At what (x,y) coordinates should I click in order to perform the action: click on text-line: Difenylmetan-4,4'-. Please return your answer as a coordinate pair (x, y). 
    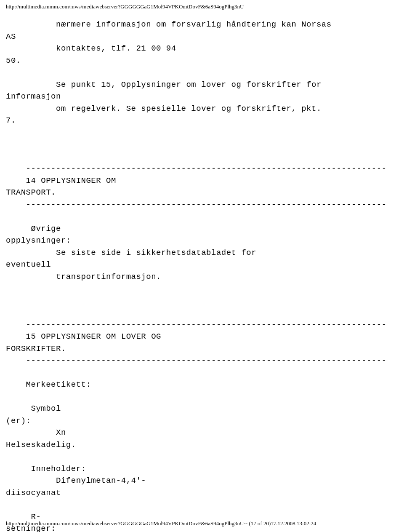
    Looking at the image, I should click on (76, 481).